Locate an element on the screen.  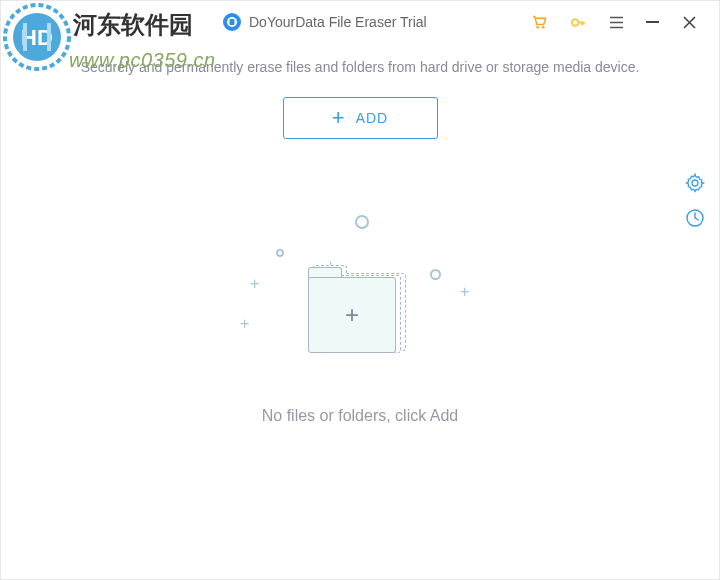
watermark-logo: HD is located at coordinates (37, 37).